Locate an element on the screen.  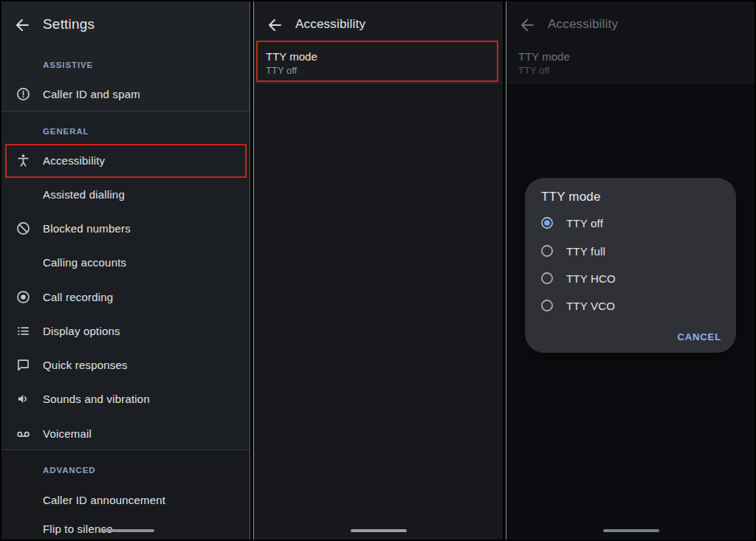
radio-option-label: TTY full is located at coordinates (586, 251).